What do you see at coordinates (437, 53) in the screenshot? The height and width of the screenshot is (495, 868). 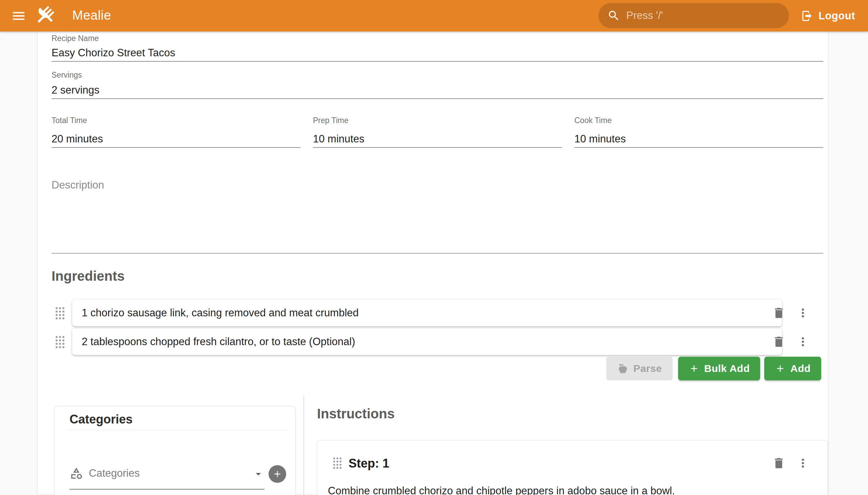 I see `recipe-name-input` at bounding box center [437, 53].